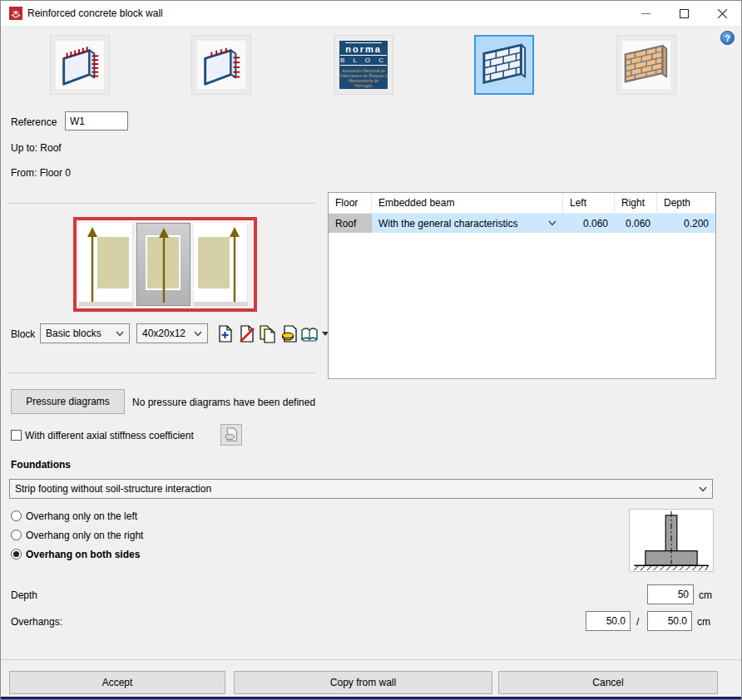  What do you see at coordinates (350, 203) in the screenshot?
I see `col-floor: Floor` at bounding box center [350, 203].